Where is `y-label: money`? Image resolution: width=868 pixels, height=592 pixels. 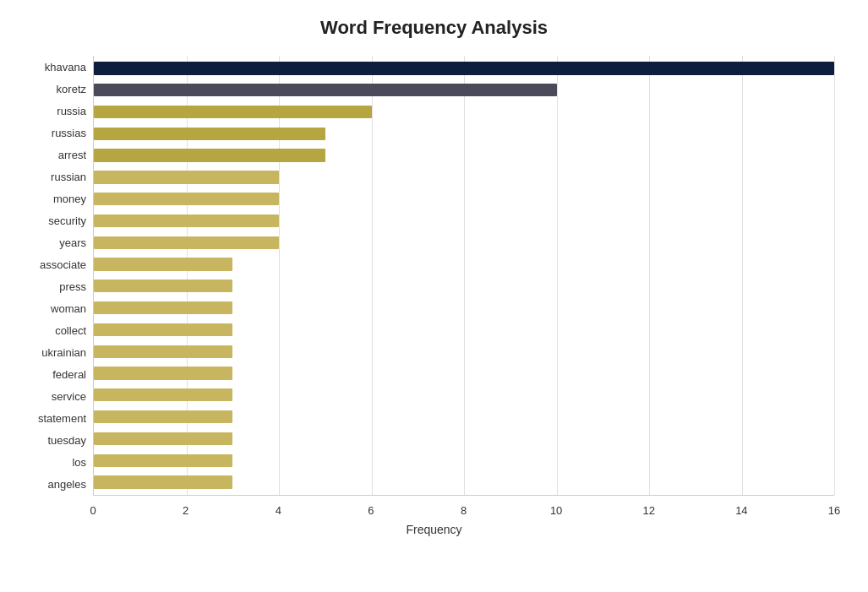
y-label: money is located at coordinates (69, 198).